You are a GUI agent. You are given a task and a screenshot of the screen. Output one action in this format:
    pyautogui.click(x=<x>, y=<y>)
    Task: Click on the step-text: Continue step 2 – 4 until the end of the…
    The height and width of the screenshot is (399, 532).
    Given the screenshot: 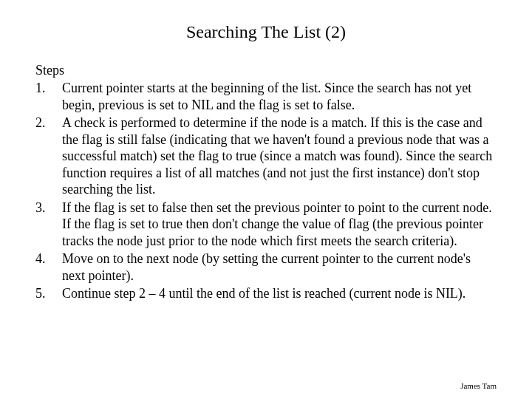 What is the action you would take?
    pyautogui.click(x=279, y=294)
    